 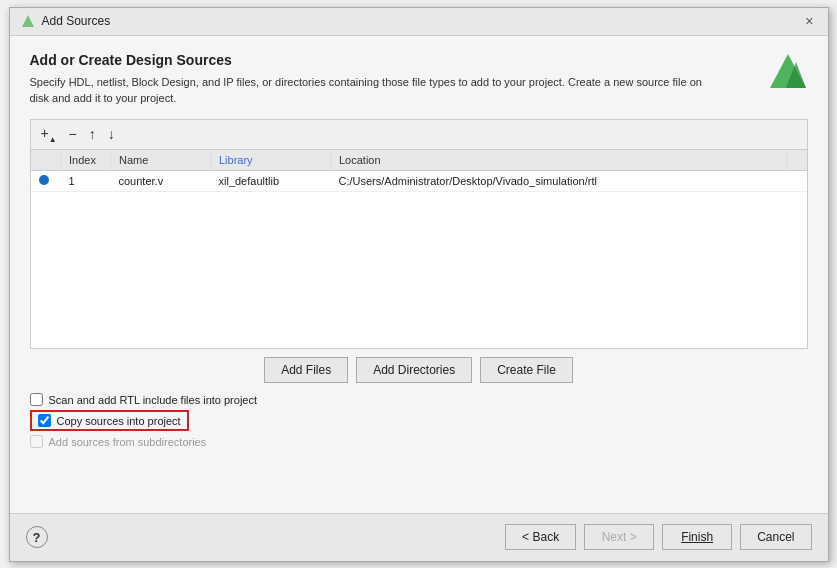 What do you see at coordinates (419, 86) in the screenshot?
I see `header-top: Add or Create Design Sources Specify HDL…` at bounding box center [419, 86].